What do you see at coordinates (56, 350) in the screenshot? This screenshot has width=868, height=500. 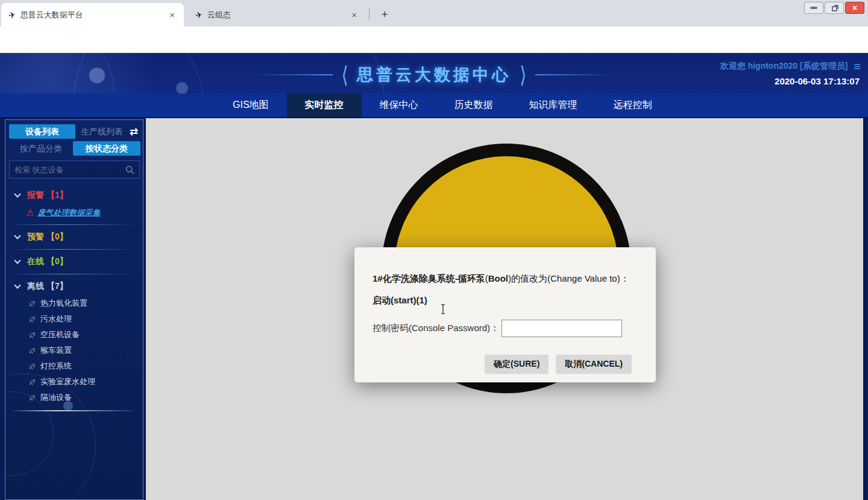 I see `device-label: 猴车装置` at bounding box center [56, 350].